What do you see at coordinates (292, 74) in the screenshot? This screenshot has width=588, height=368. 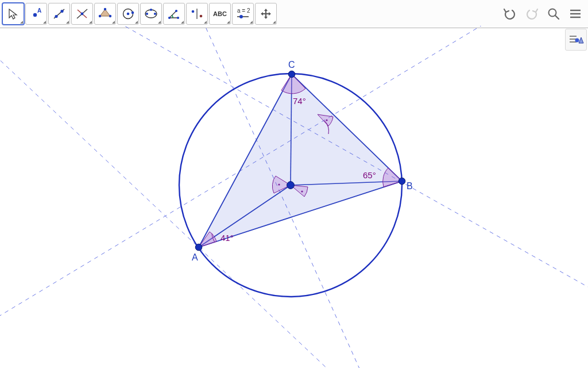 I see `point-c` at bounding box center [292, 74].